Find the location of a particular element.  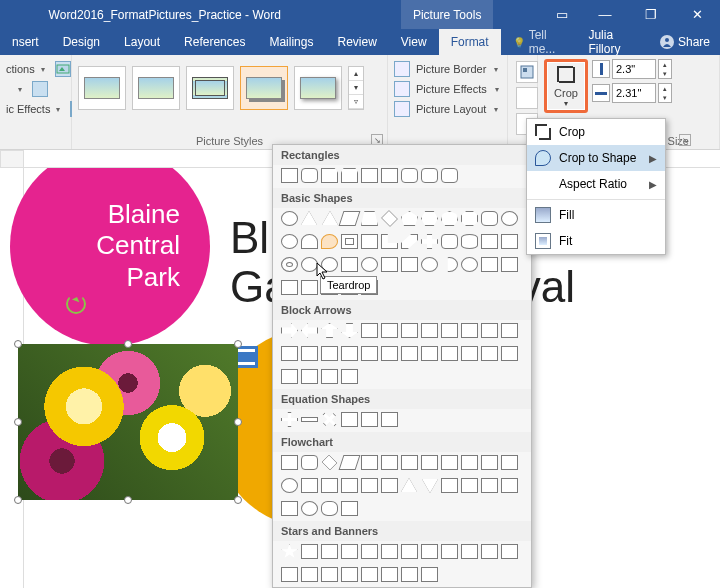

crop-button: Crop ▾ is located at coordinates (566, 86).